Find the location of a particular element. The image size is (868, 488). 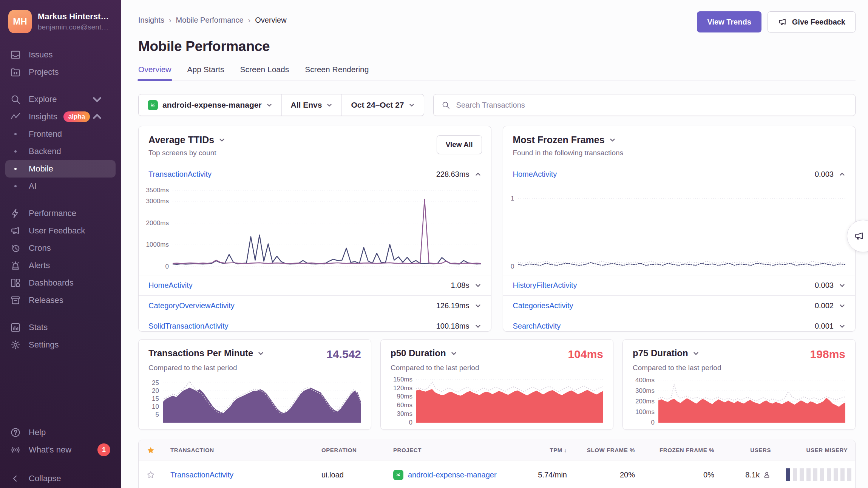

user-menu: MH Markus Hinterst… benjamin.coe@sent… is located at coordinates (60, 20).